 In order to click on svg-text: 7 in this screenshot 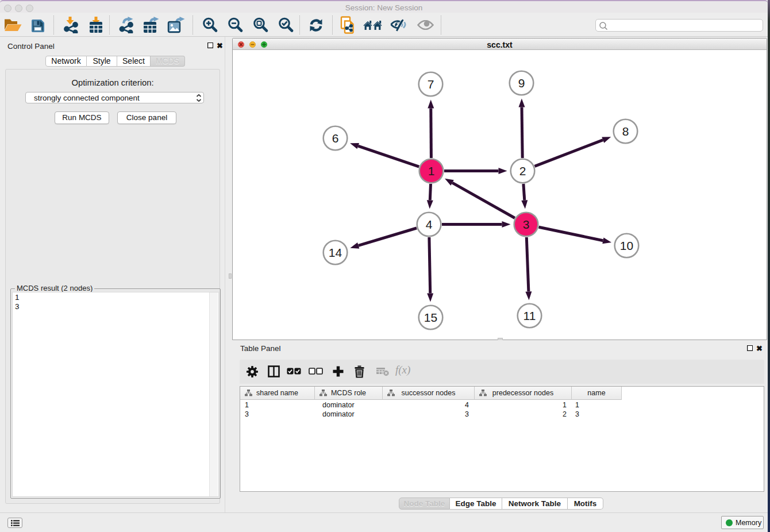, I will do `click(431, 84)`.